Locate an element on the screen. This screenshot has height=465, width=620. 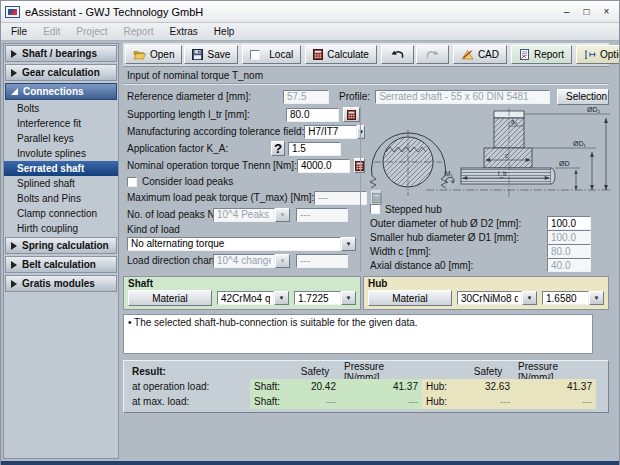
tolerance-field is located at coordinates (330, 132).